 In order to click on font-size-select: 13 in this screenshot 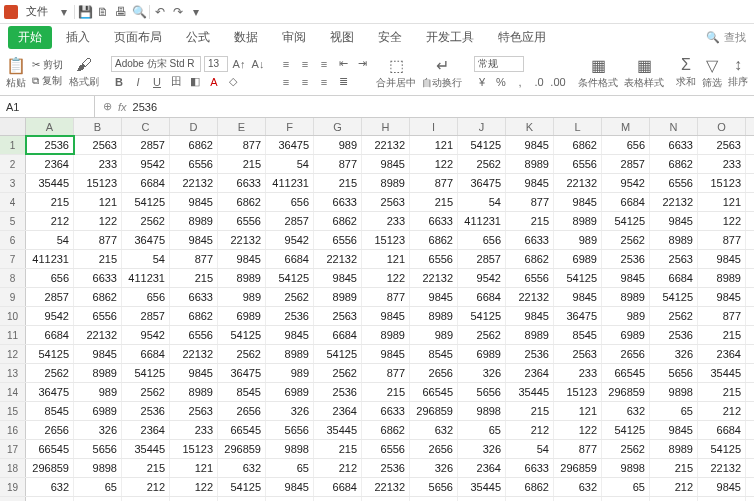, I will do `click(216, 64)`.